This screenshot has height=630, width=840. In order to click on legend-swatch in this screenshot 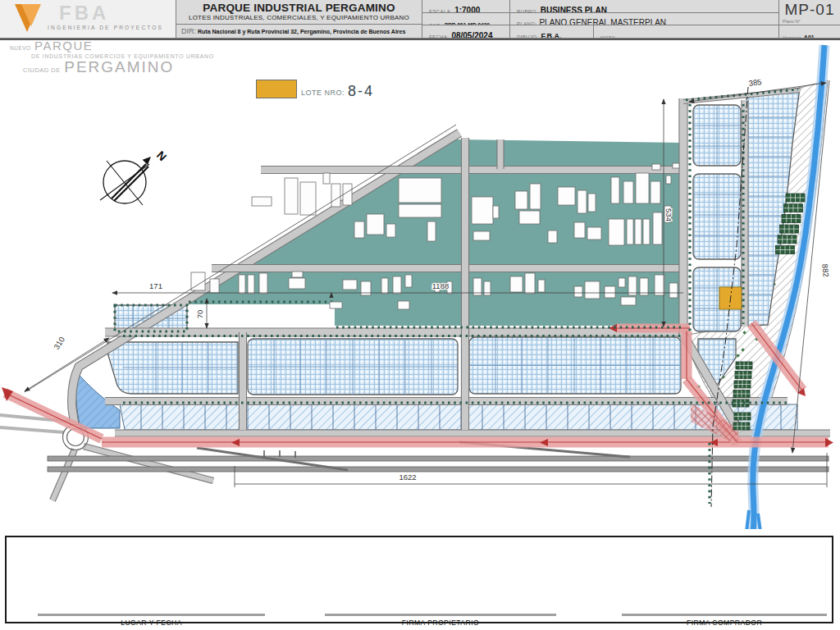, I will do `click(276, 89)`.